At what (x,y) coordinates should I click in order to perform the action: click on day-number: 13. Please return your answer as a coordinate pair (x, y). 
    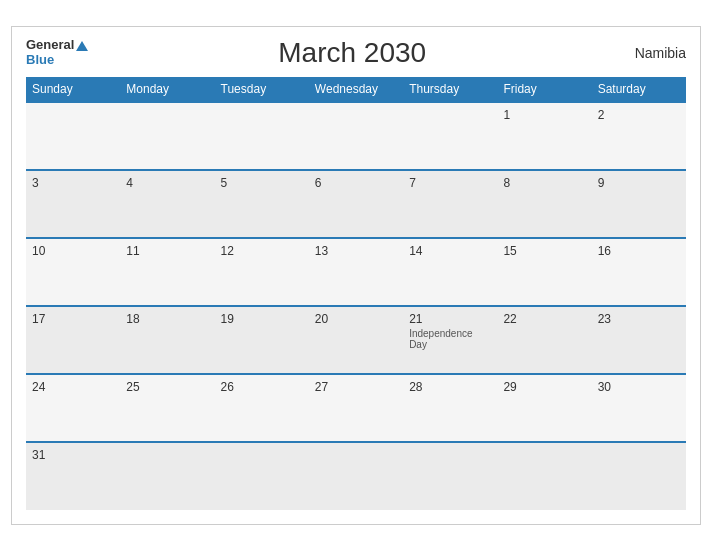
    Looking at the image, I should click on (356, 251).